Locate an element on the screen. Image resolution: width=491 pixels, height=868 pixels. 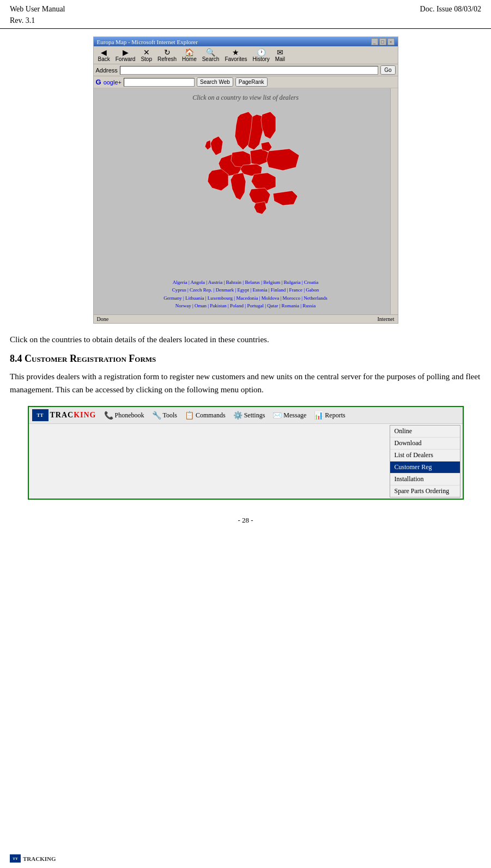
browser-status: Done is located at coordinates (103, 319).